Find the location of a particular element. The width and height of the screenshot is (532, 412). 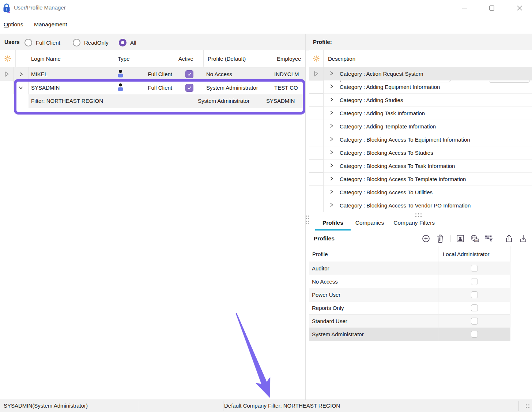

radio-all-circle is located at coordinates (123, 42).